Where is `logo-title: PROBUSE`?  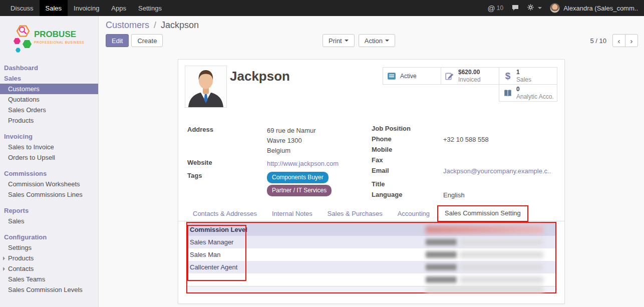
logo-title: PROBUSE is located at coordinates (55, 34).